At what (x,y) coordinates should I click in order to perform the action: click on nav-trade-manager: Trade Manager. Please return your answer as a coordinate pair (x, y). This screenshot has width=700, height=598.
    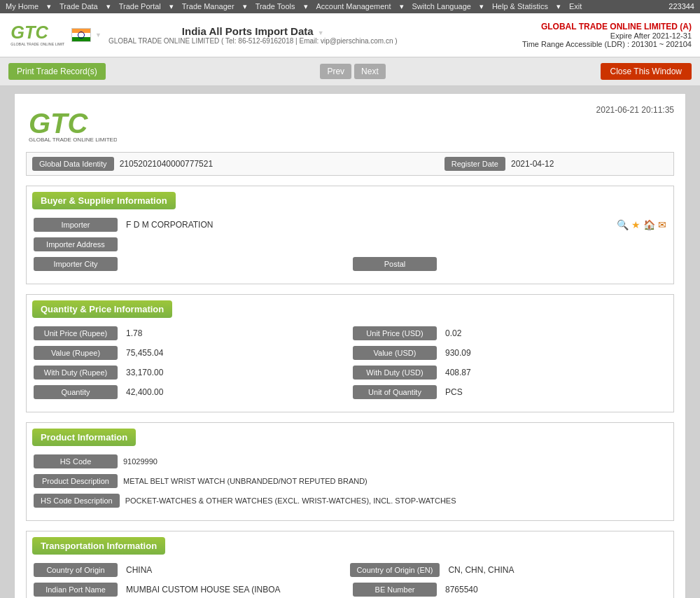
    Looking at the image, I should click on (209, 7).